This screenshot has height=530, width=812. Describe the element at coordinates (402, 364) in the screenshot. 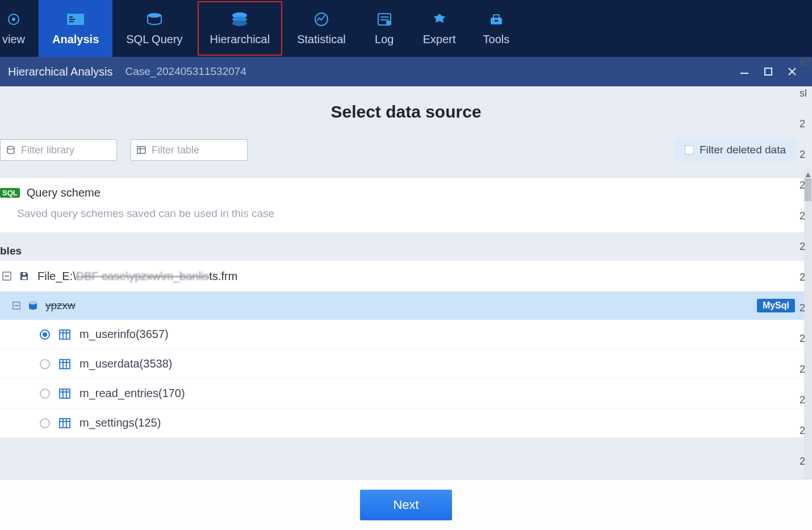

I see `table-row: m_userdata(3538)` at that location.